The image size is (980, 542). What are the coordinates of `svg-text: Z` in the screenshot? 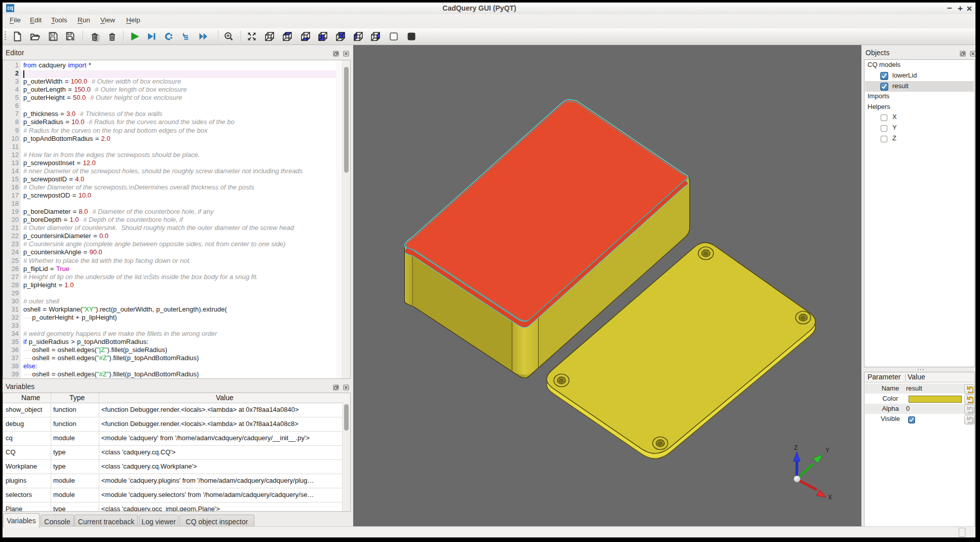 It's located at (796, 448).